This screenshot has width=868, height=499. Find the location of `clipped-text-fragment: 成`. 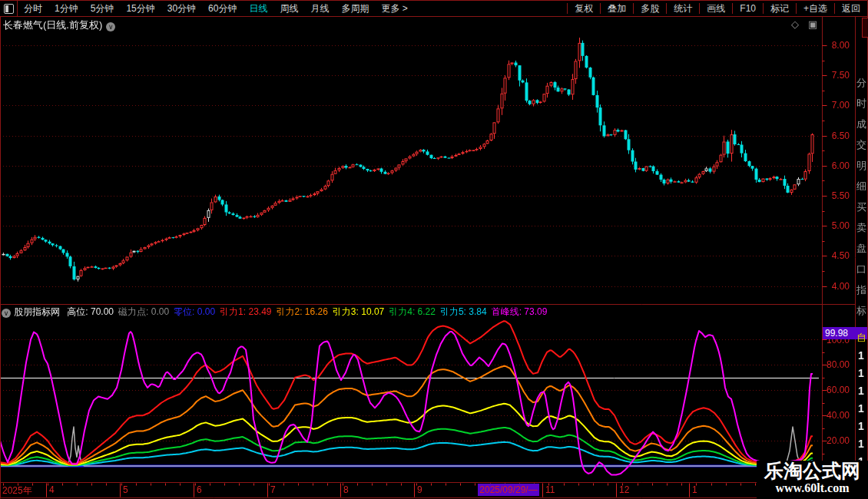

clipped-text-fragment: 成 is located at coordinates (862, 124).